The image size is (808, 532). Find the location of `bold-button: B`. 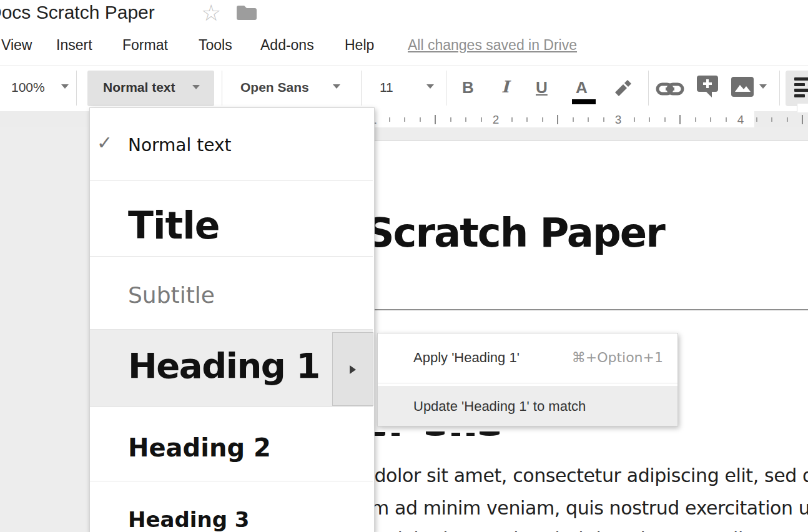

bold-button: B is located at coordinates (468, 87).